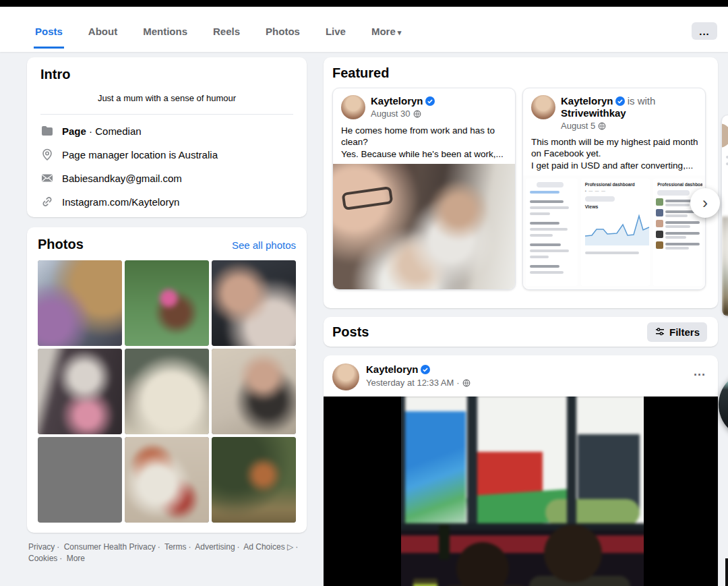 The width and height of the screenshot is (728, 586). What do you see at coordinates (264, 547) in the screenshot?
I see `footer-link-ad-choices: Ad Choices` at bounding box center [264, 547].